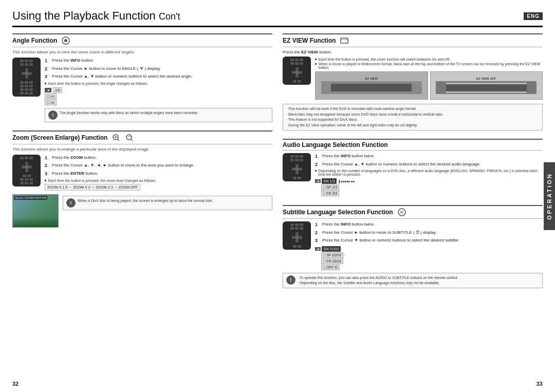  What do you see at coordinates (309, 41) in the screenshot?
I see `ez-view-title: EZ VIEW Function` at bounding box center [309, 41].